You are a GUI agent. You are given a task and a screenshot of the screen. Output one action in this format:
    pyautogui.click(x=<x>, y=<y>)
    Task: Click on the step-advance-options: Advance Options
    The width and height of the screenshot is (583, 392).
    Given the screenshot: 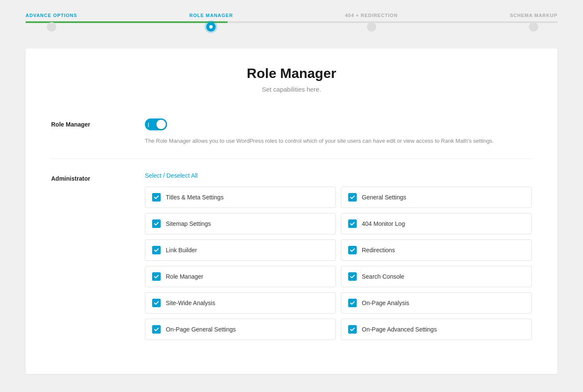 What is the action you would take?
    pyautogui.click(x=51, y=22)
    